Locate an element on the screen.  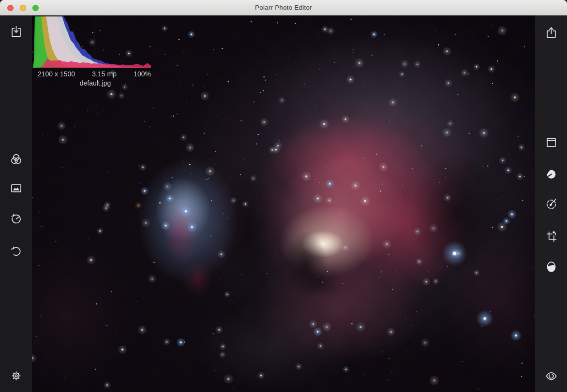
traffic-lights is located at coordinates (23, 8).